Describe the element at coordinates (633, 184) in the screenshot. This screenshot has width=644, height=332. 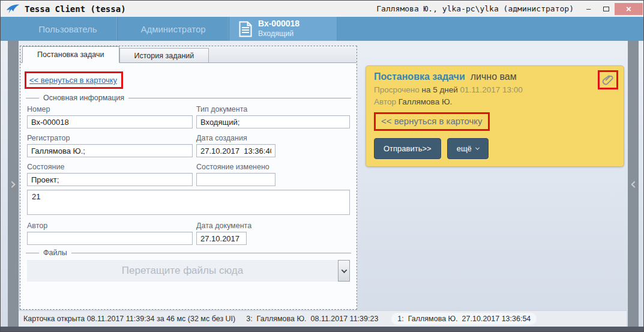
I see `chevron-left-icon: ‹` at that location.